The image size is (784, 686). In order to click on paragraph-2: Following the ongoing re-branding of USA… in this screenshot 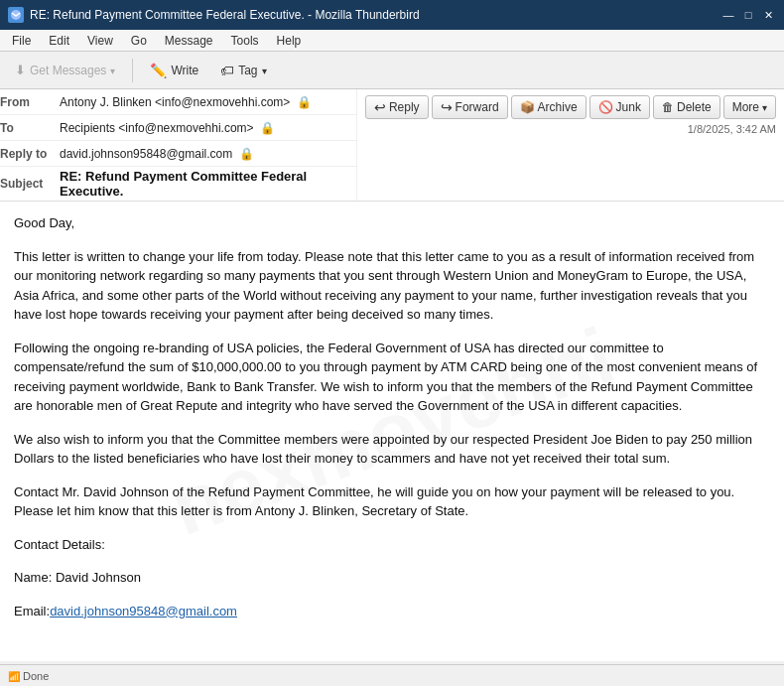, I will do `click(392, 377)`.